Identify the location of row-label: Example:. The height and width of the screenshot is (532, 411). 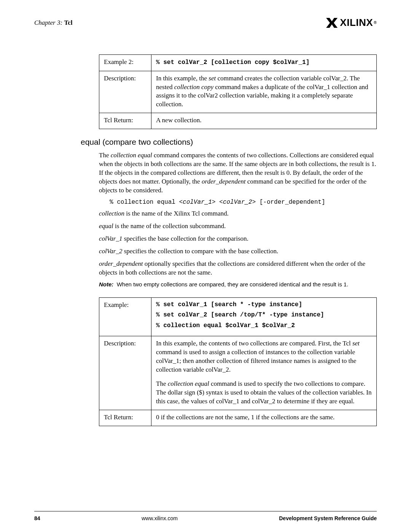
(126, 317).